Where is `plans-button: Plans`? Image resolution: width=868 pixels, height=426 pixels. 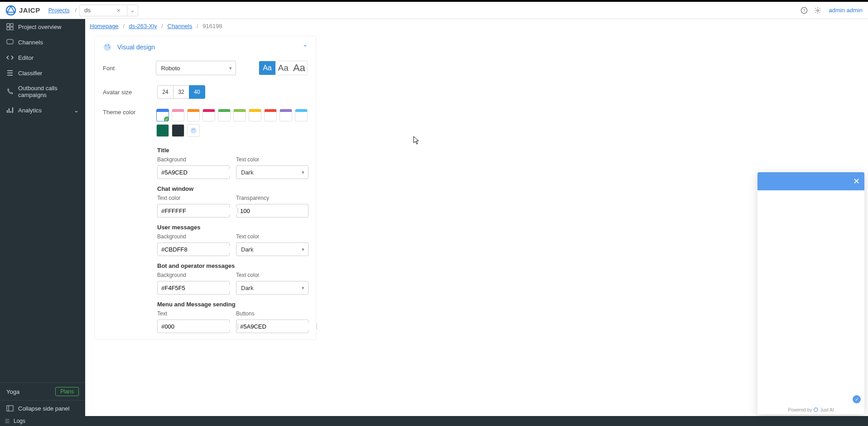
plans-button: Plans is located at coordinates (67, 392).